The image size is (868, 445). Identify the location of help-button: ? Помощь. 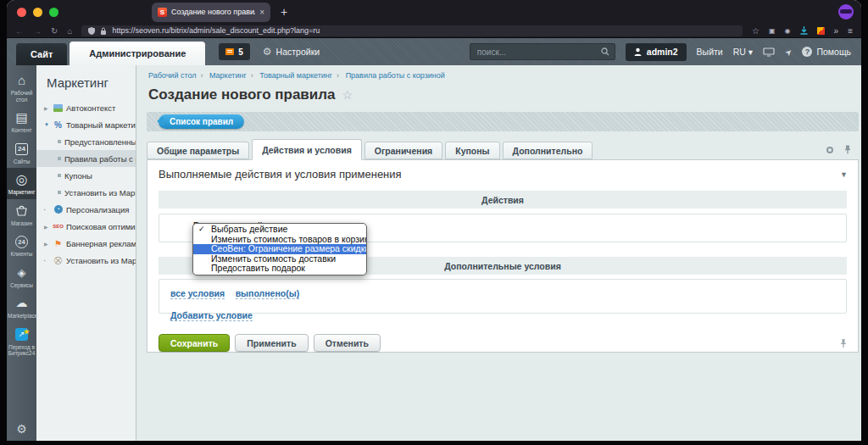
(826, 52).